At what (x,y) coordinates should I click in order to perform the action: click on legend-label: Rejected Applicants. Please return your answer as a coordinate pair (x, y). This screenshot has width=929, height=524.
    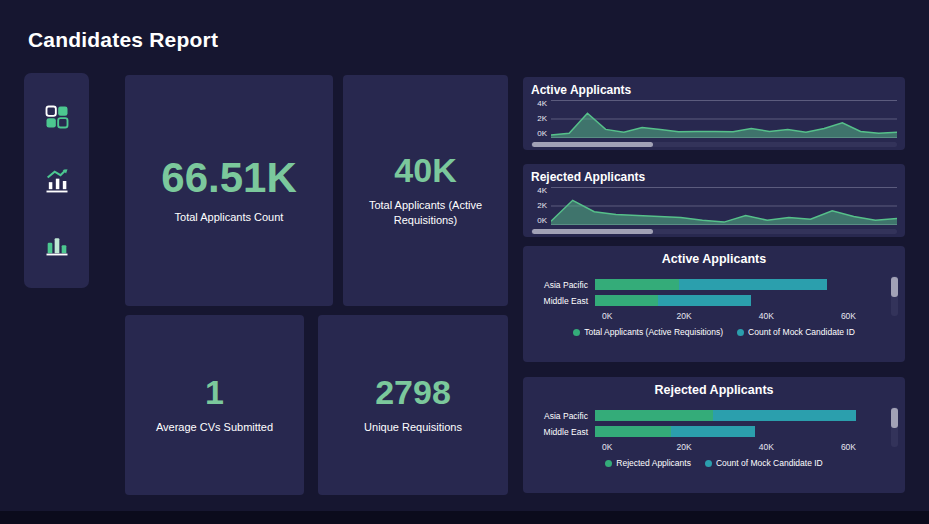
    Looking at the image, I should click on (654, 463).